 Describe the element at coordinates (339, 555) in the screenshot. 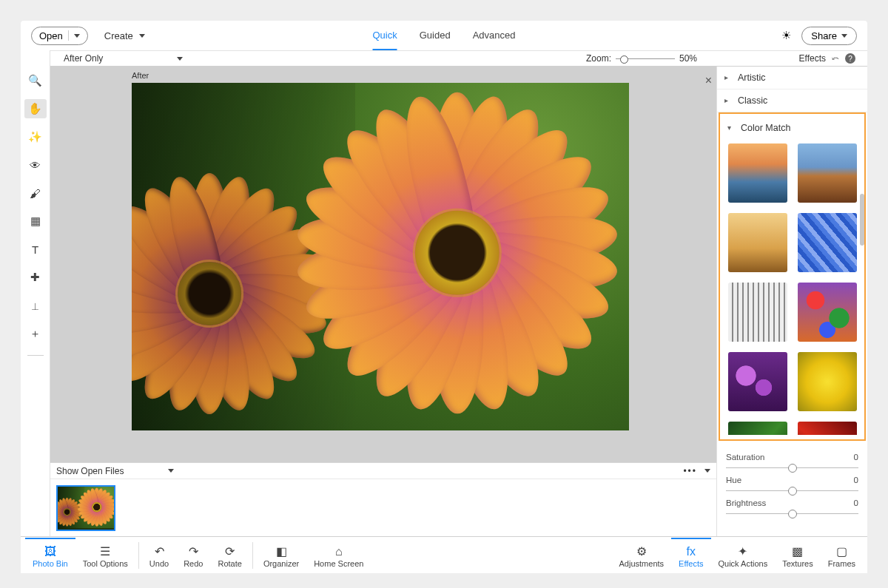

I see `taskbar-home-screen: ⌂Home Screen` at that location.